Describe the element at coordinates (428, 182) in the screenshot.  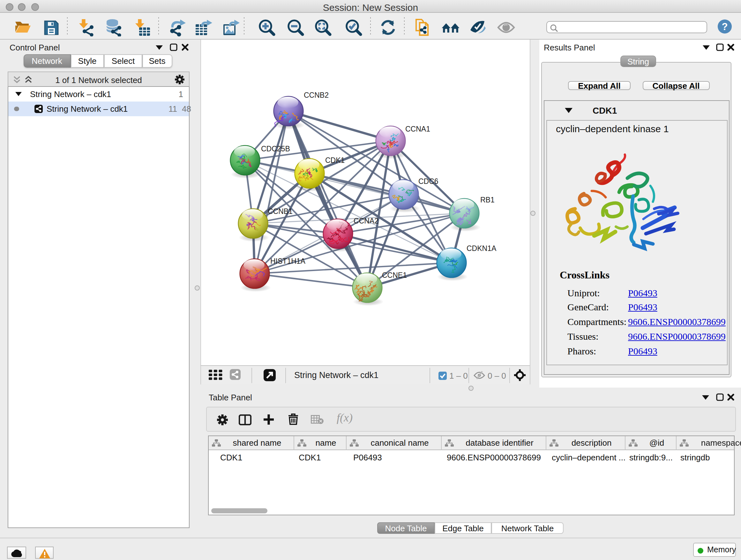
I see `svg-text: CDC6` at that location.